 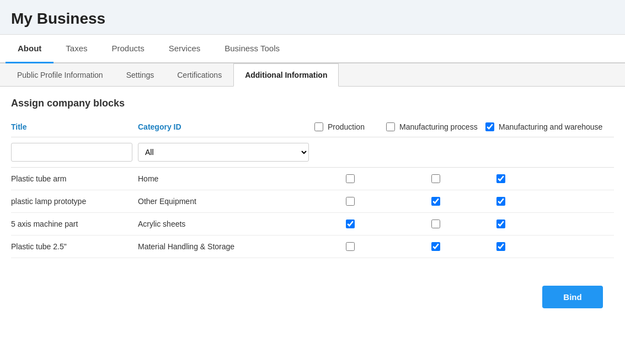 I want to click on sub-tabs-container: Public Profile Information Settings Cert…, so click(x=312, y=75).